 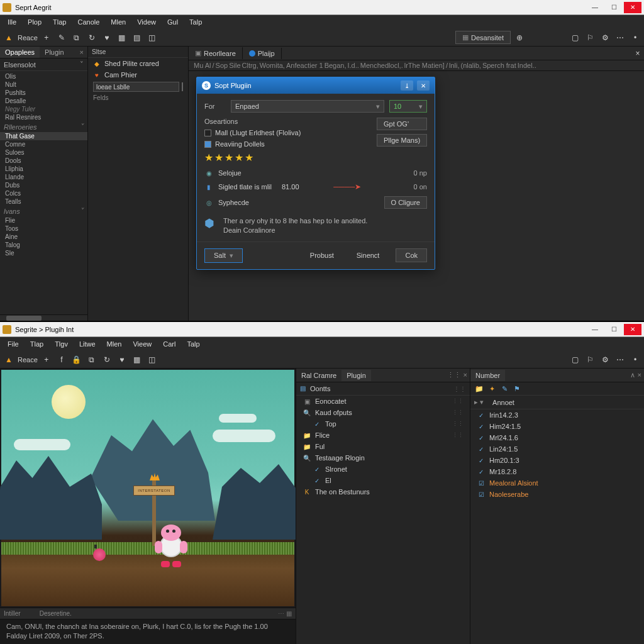 I want to click on list-item: ✓Mrl24.1.6, so click(x=557, y=438).